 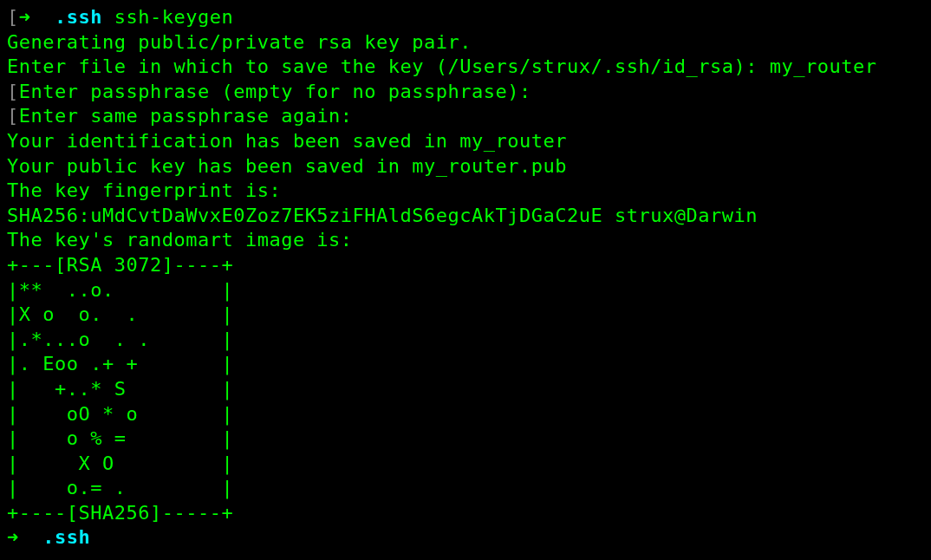 I want to click on output-text: Enter same passphrase again:, so click(x=186, y=116).